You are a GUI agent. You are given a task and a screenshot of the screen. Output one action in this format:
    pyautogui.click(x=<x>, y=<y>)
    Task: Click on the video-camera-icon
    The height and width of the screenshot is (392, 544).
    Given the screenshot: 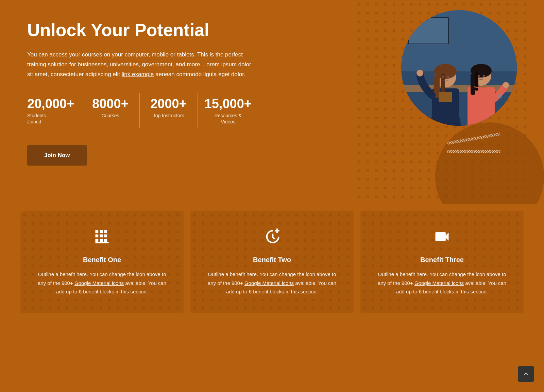 What is the action you would take?
    pyautogui.click(x=442, y=239)
    